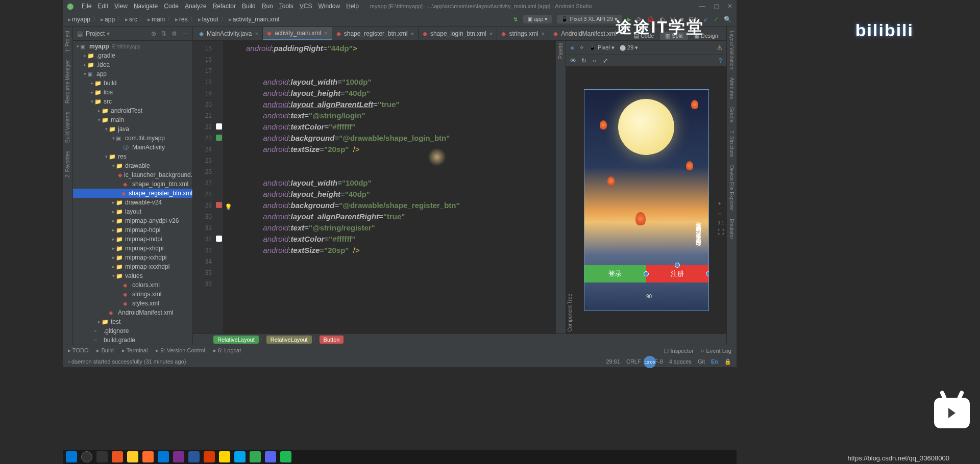  I want to click on palette-strip: Palette, so click(560, 187).